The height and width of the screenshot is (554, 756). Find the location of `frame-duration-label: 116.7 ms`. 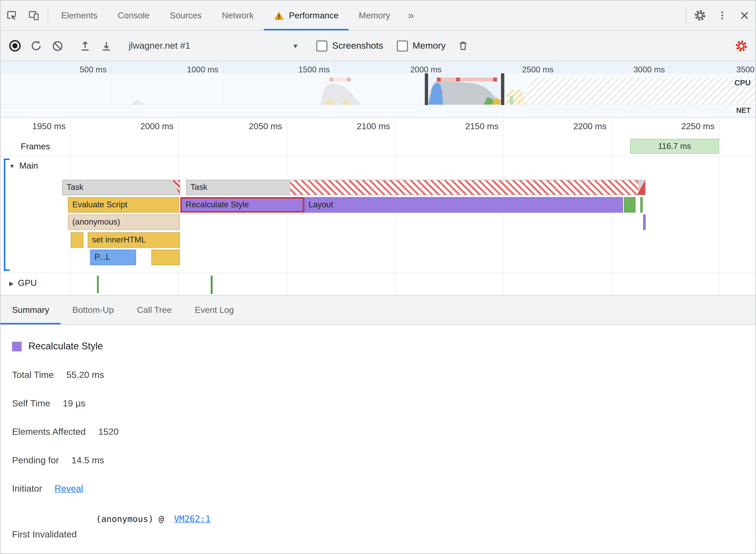

frame-duration-label: 116.7 ms is located at coordinates (675, 146).